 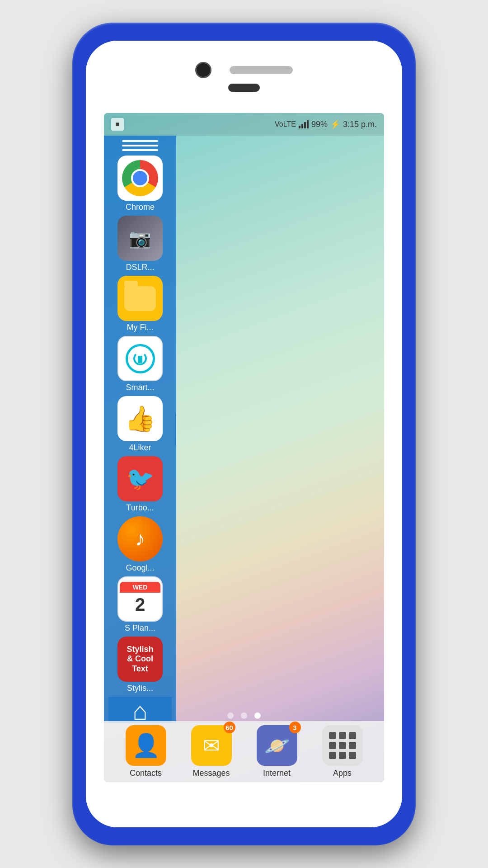 I want to click on google-label: Googl..., so click(x=140, y=568).